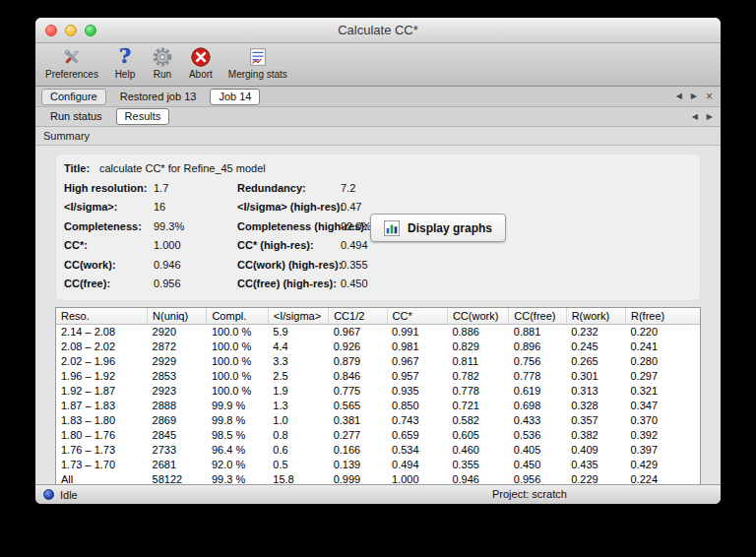 The width and height of the screenshot is (756, 557). I want to click on table-row: 1.80 – 1.76284598.5 %0.80.2770.6590.6050…, so click(378, 435).